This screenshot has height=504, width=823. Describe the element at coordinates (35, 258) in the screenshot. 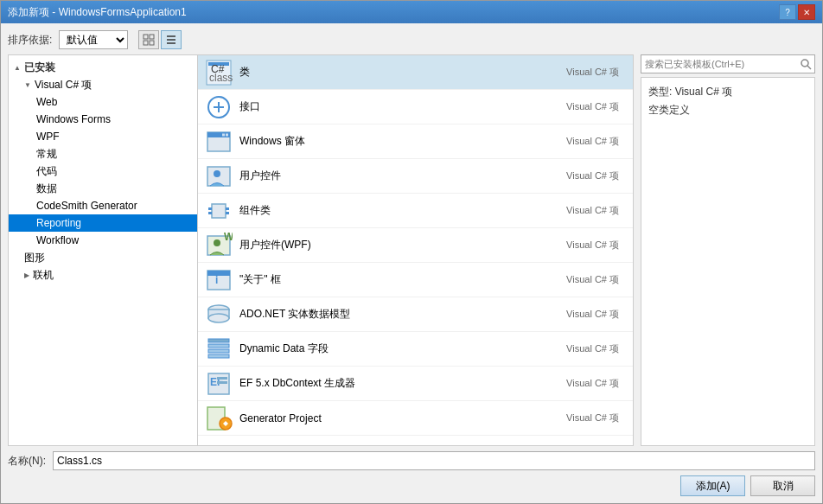

I see `graphics-label: 图形` at that location.